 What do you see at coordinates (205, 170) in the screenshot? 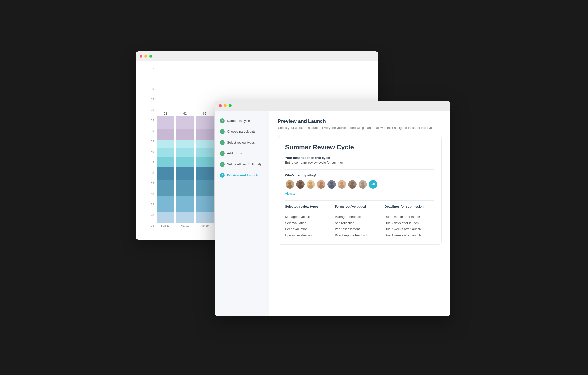
I see `bar-group: 62 Apr 19` at bounding box center [205, 170].